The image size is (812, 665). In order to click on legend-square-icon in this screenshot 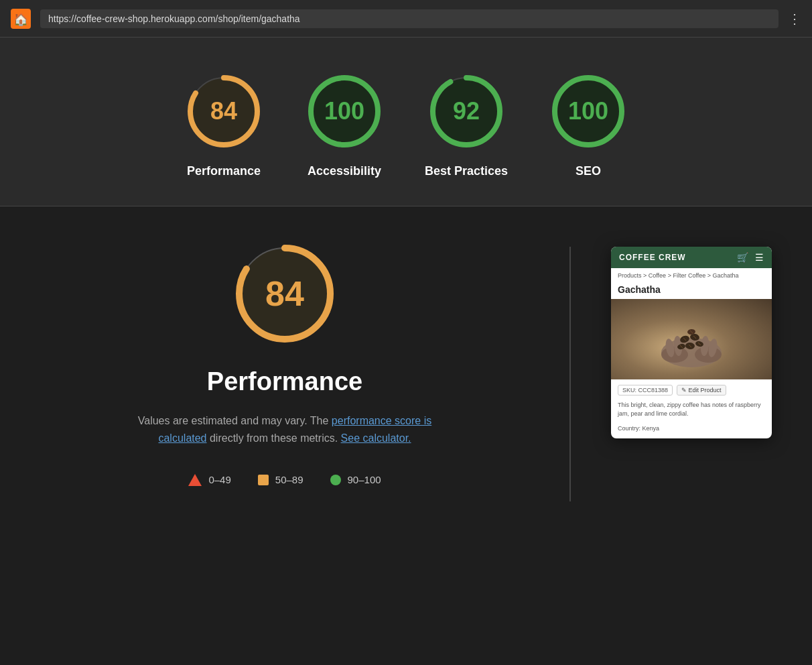, I will do `click(263, 480)`.